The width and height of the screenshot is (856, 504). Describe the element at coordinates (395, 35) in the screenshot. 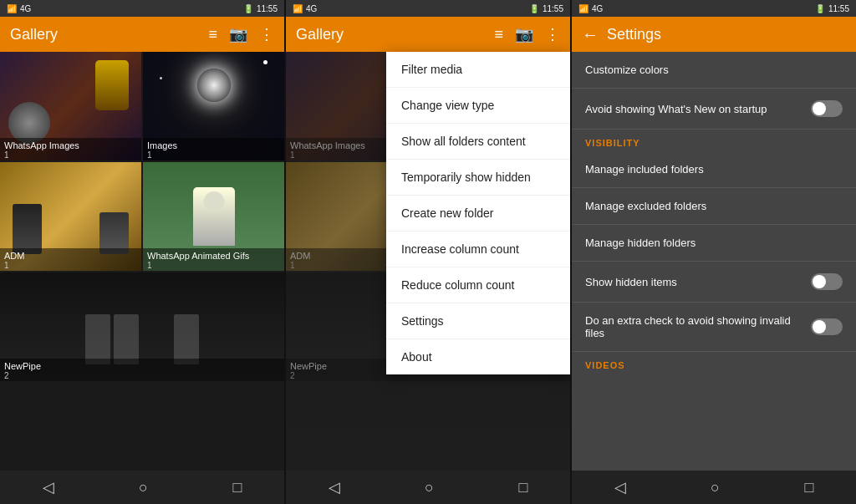

I see `gallery-title-2: Gallery` at that location.